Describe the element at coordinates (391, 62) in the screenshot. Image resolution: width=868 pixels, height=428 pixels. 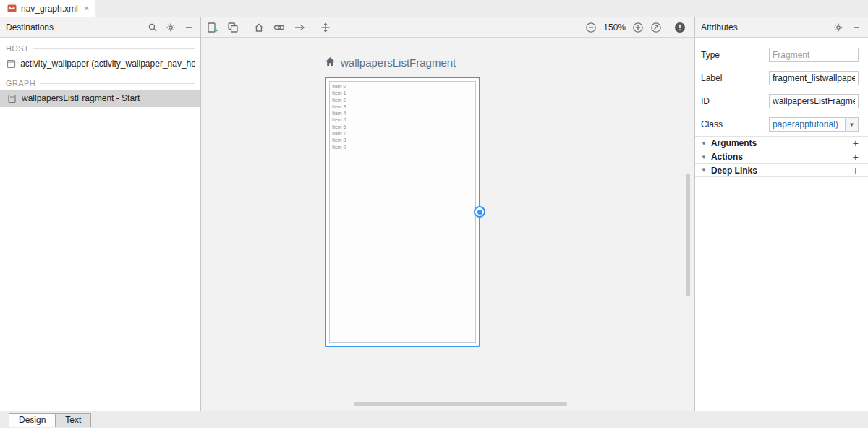
I see `fragment-header: wallpapersListFragment` at that location.